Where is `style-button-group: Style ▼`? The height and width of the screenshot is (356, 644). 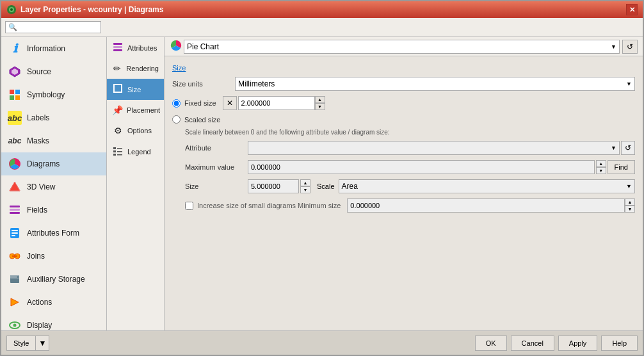
style-button-group: Style ▼ is located at coordinates (28, 343).